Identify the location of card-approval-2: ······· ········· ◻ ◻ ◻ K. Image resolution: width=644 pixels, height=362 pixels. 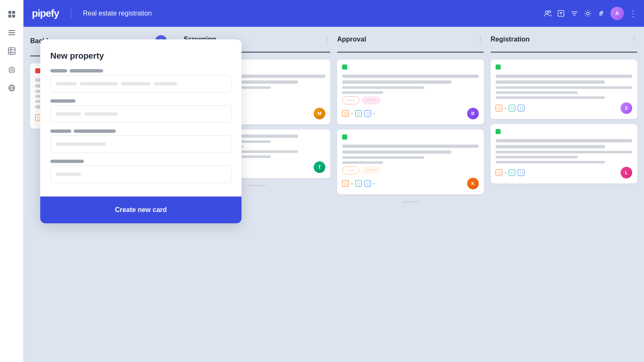
(410, 162).